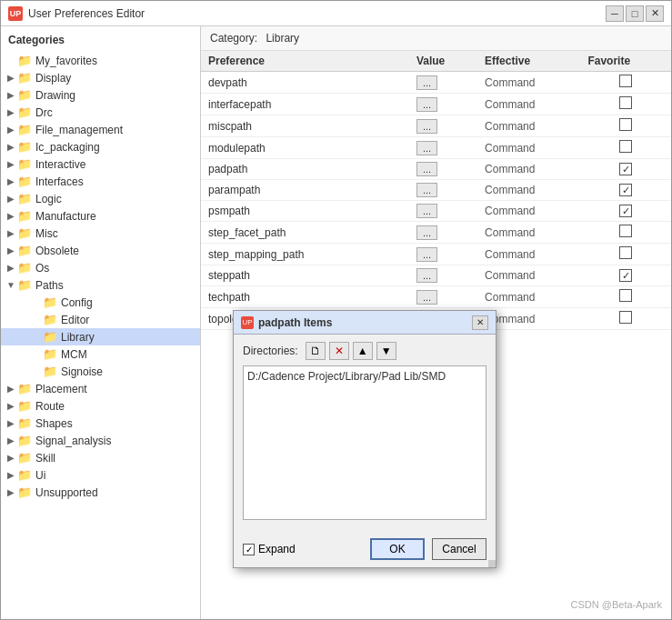 The image size is (672, 620). What do you see at coordinates (100, 60) in the screenshot?
I see `sidebar-item-my-favorites: 📁My_favorites` at bounding box center [100, 60].